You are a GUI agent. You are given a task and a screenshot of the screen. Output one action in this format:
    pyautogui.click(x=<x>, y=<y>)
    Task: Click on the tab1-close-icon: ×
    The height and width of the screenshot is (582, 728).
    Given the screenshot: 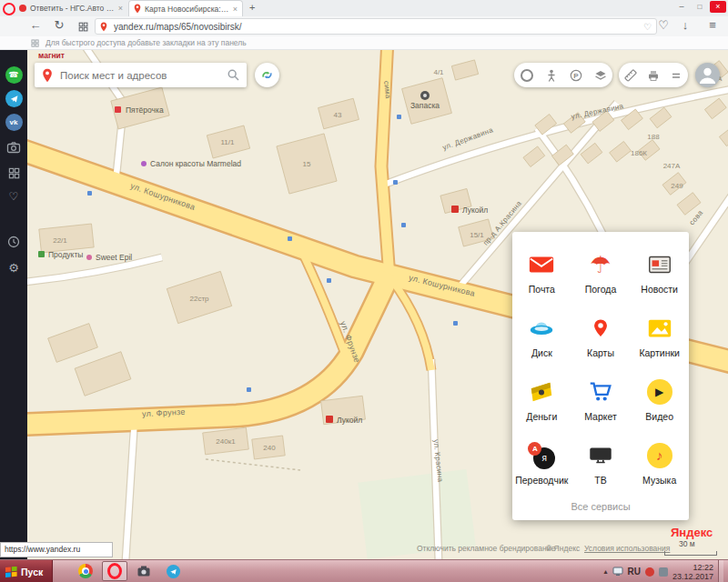 What is the action you would take?
    pyautogui.click(x=120, y=8)
    